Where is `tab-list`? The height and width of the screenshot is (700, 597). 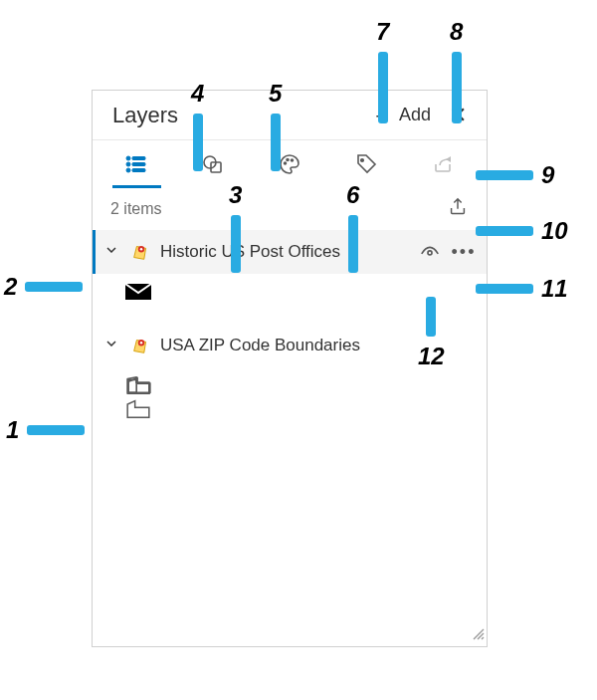 tab-list is located at coordinates (137, 164).